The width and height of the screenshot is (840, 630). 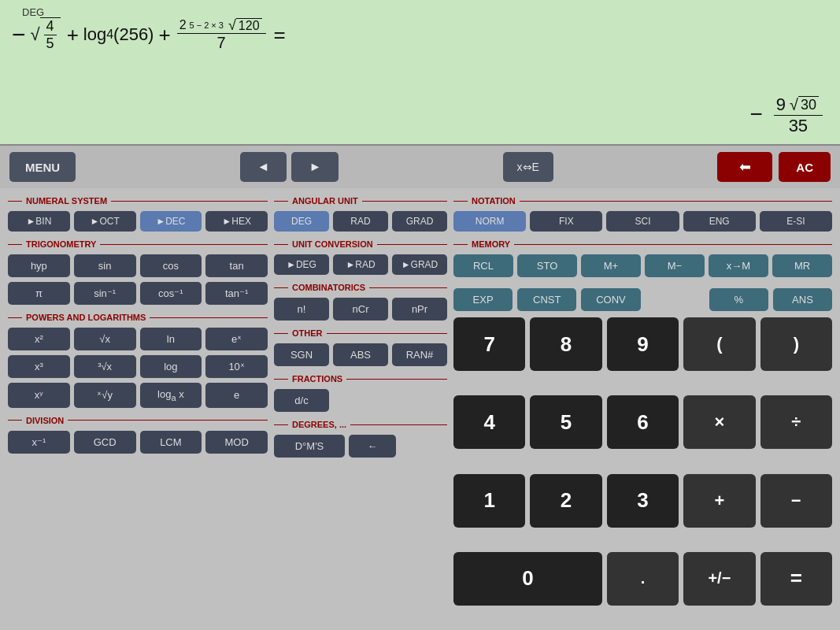 I want to click on open-paren-button: (, so click(x=720, y=344).